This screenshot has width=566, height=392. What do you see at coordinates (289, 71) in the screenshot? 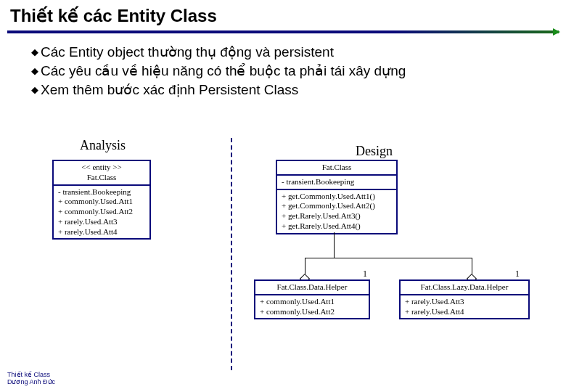
I see `bullet-text: Các yêu cầu về hiệu năng có thể buộc ta …` at bounding box center [289, 71].